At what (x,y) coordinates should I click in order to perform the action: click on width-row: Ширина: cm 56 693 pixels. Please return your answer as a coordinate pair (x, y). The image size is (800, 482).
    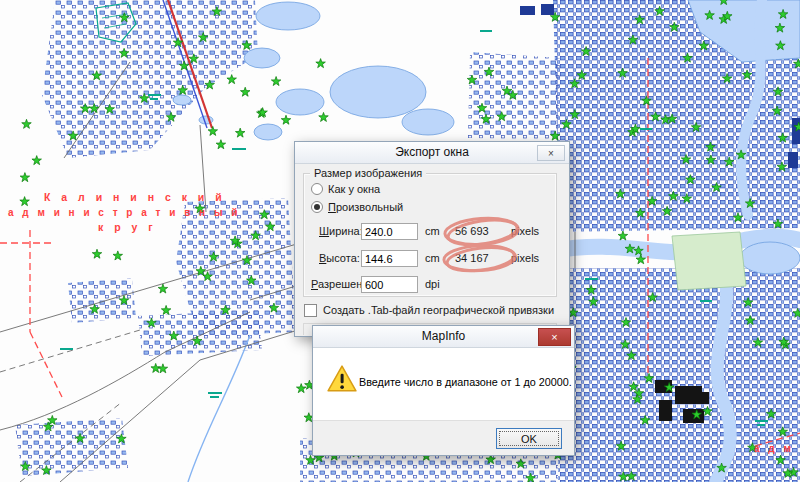
    Looking at the image, I should click on (432, 232).